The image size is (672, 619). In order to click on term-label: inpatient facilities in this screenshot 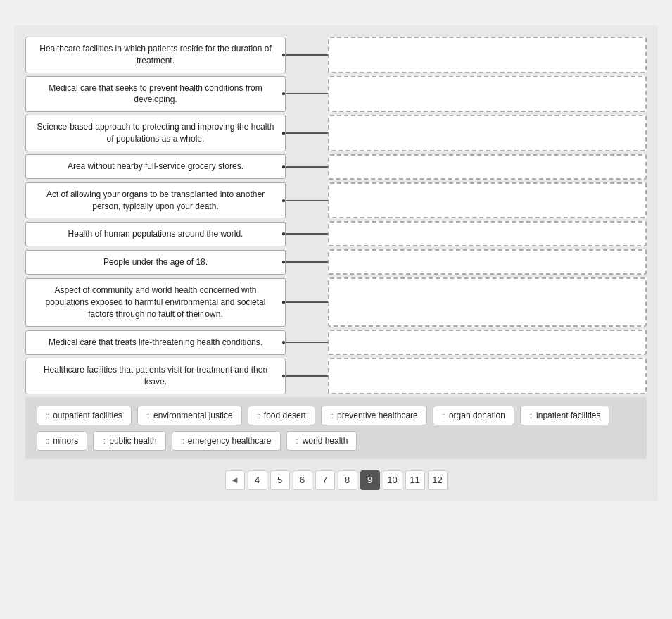, I will do `click(569, 415)`.